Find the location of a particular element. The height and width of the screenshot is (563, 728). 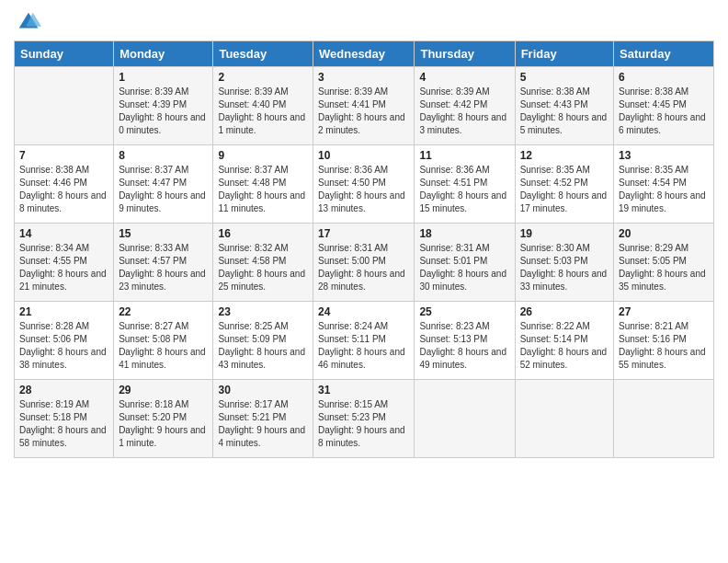

day-info: Sunrise: 8:35 AMSunset: 4:54 PMDaylight:… is located at coordinates (664, 190).